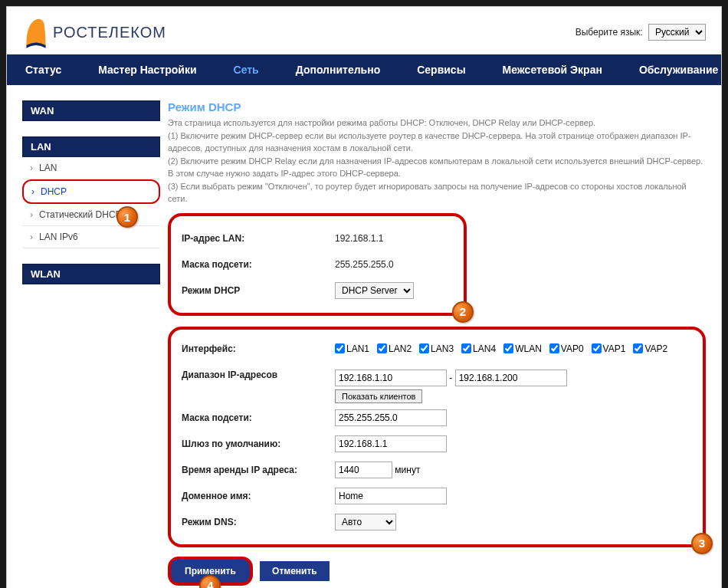  I want to click on domain-label: Доменное имя:, so click(258, 496).